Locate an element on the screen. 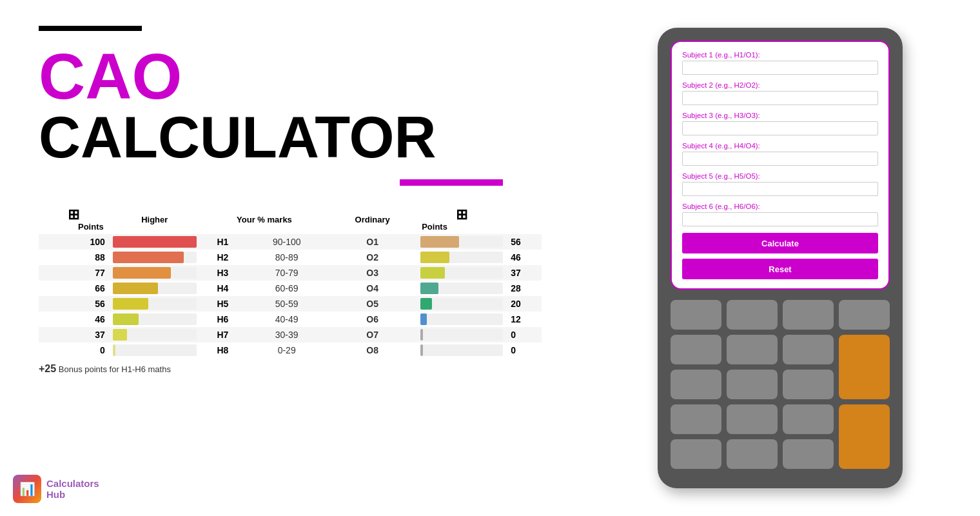 Image resolution: width=980 pixels, height=516 pixels. points-right-cell: 0 is located at coordinates (524, 335).